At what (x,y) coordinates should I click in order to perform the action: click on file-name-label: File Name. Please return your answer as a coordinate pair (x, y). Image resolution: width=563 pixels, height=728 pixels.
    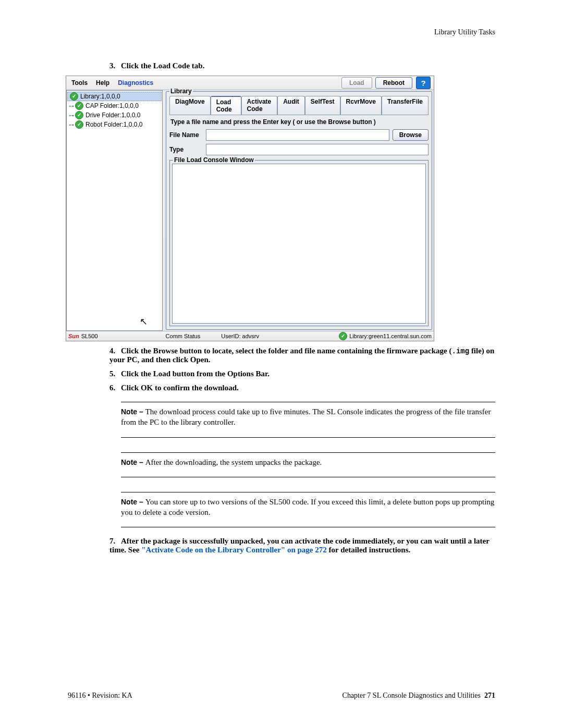
    Looking at the image, I should click on (188, 135).